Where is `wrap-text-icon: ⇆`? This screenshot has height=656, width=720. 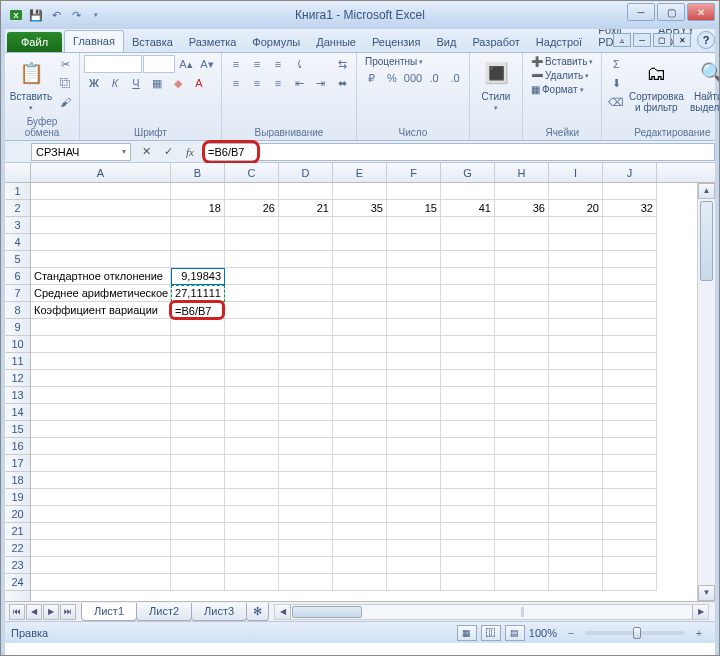
wrap-text-icon: ⇆ is located at coordinates (342, 64).